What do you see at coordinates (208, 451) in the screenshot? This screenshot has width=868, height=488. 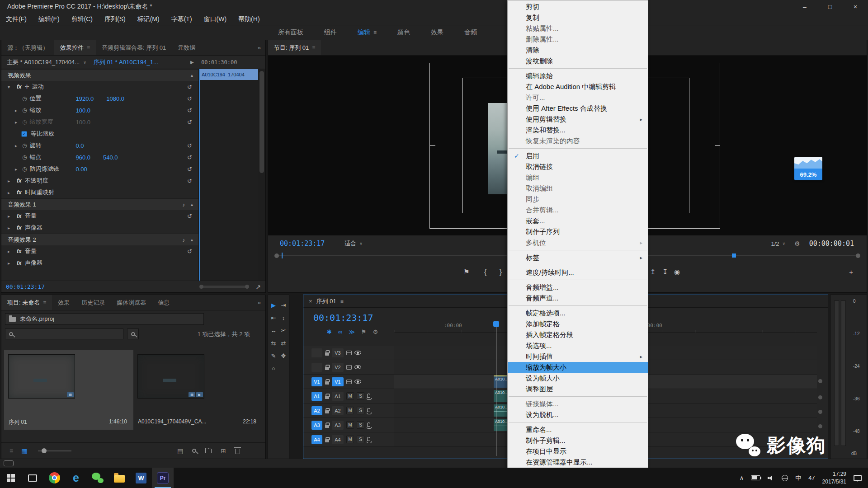 I see `new-bin-icon` at bounding box center [208, 451].